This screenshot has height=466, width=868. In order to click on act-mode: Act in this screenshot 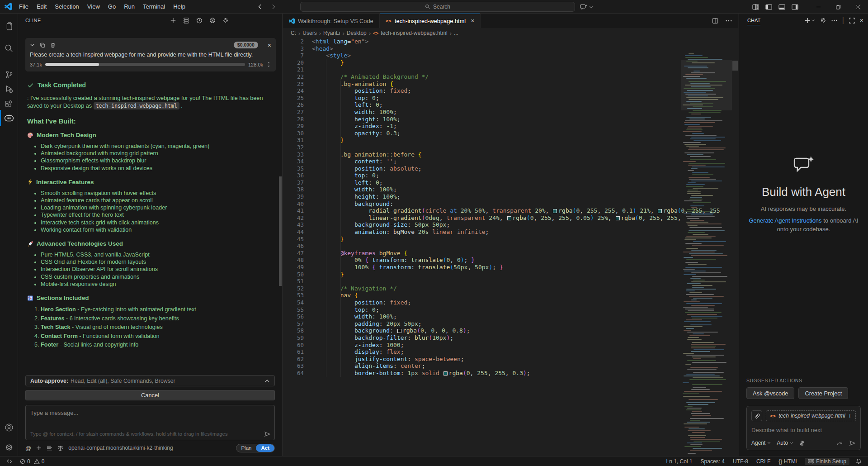, I will do `click(265, 448)`.